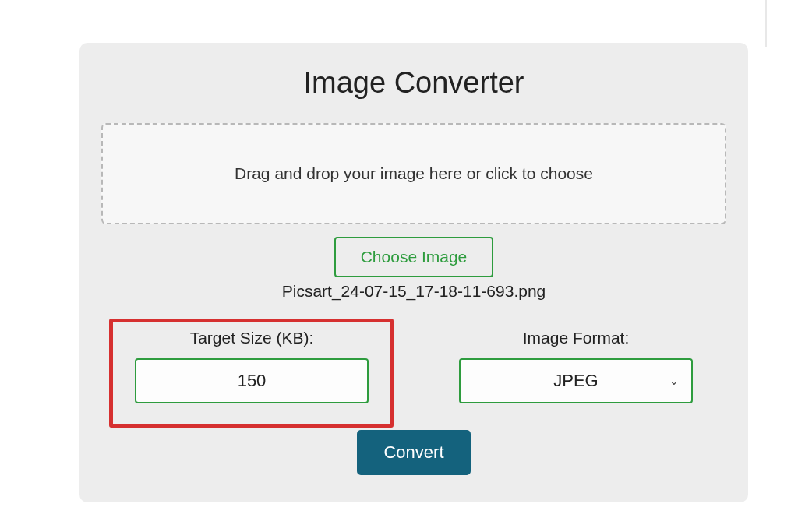  I want to click on dropzone: Drag and drop your image here or click t…, so click(414, 174).